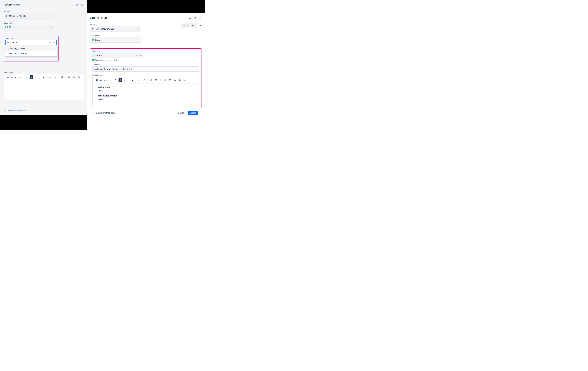  I want to click on dropdown-option: User story in German, so click(31, 53).